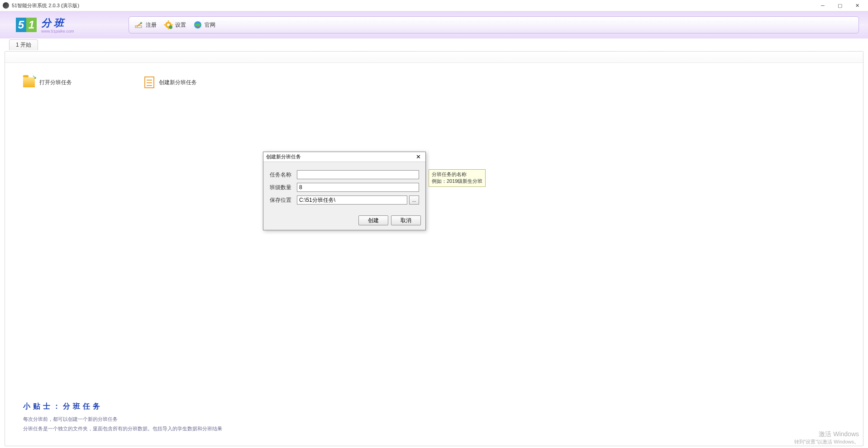 Image resolution: width=868 pixels, height=448 pixels. I want to click on close-button: ✕, so click(857, 5).